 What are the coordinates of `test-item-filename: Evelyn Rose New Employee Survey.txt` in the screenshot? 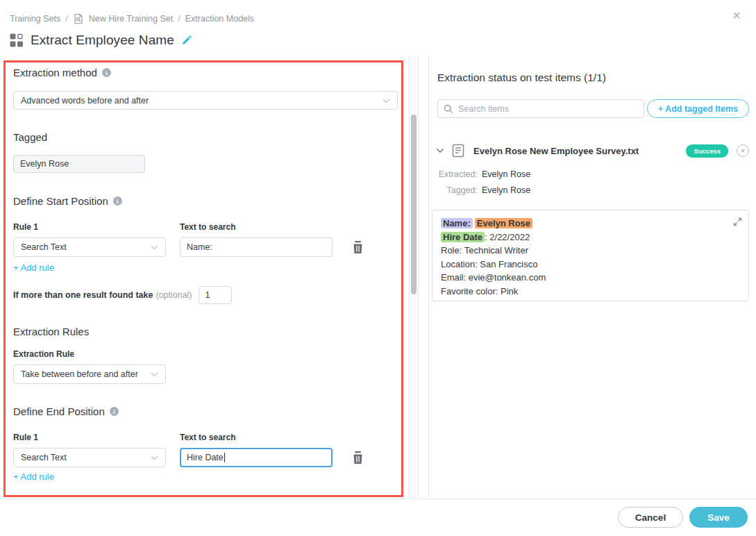 It's located at (556, 151).